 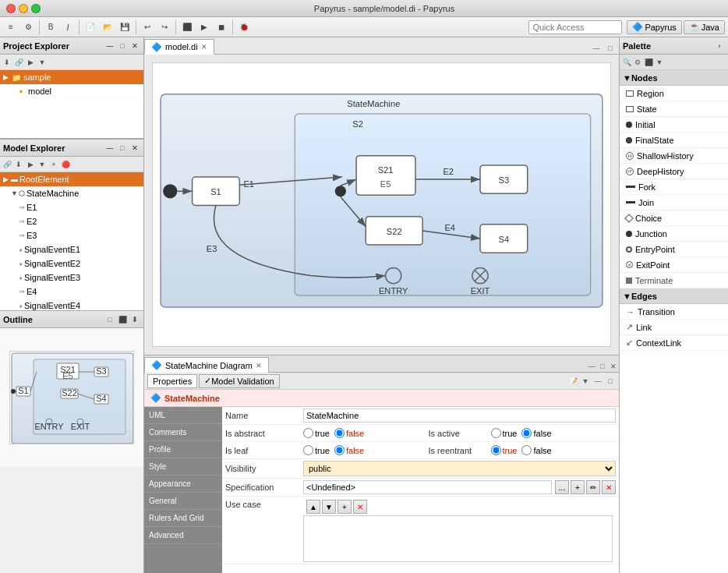 I want to click on prop-toolbar-maximize: □, so click(x=610, y=381).